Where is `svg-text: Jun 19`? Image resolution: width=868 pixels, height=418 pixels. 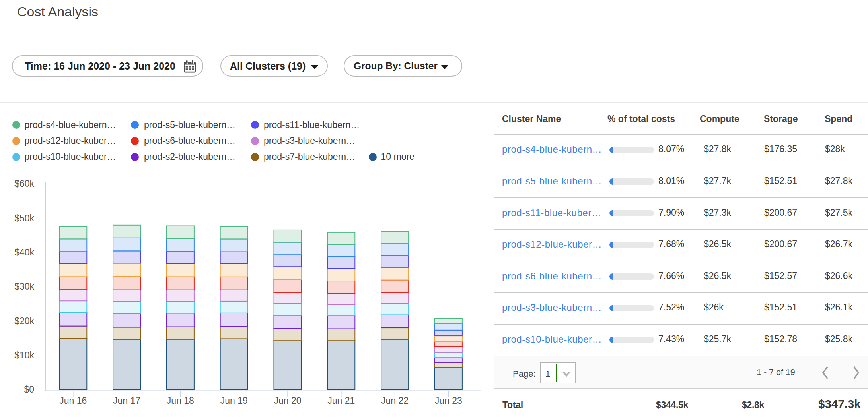 svg-text: Jun 19 is located at coordinates (234, 401).